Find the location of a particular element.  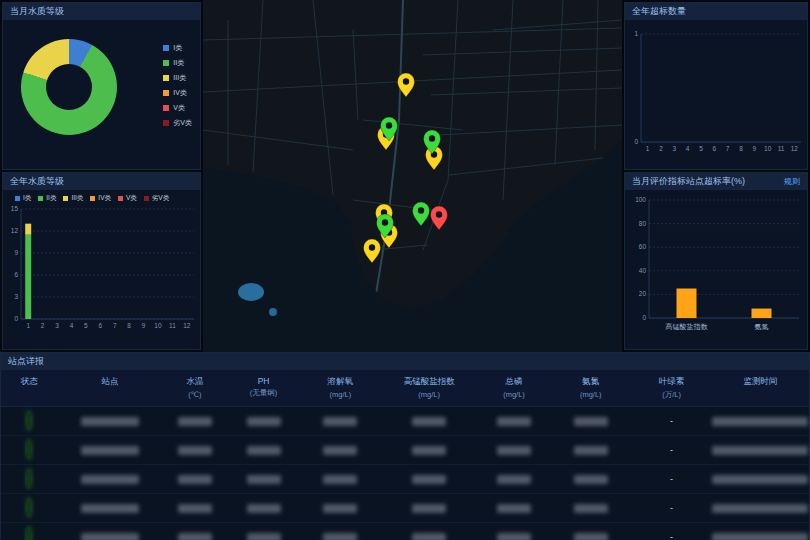

svg-text: 4 is located at coordinates (72, 326).